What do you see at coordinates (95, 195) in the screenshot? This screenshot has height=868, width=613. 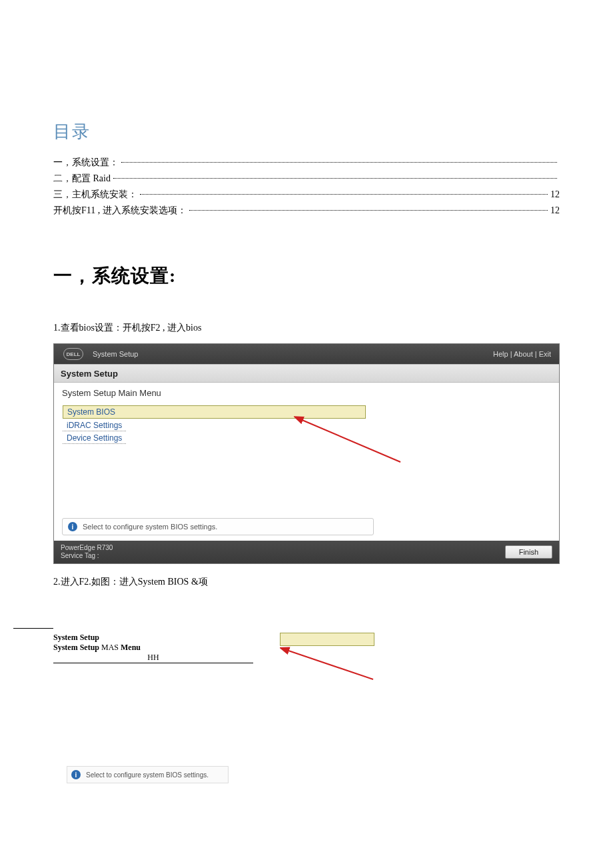 I see `toc-label: 三，主机系统安装：` at bounding box center [95, 195].